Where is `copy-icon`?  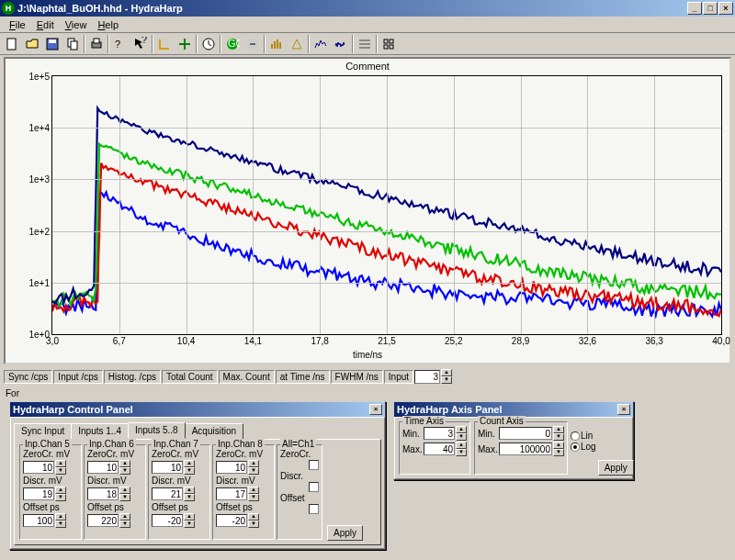
copy-icon is located at coordinates (73, 44).